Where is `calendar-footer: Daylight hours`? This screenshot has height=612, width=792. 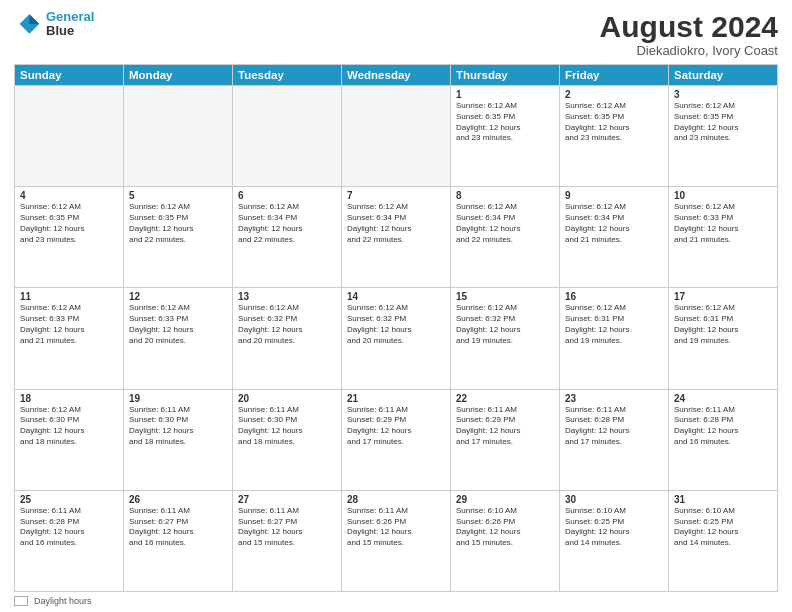
calendar-footer: Daylight hours is located at coordinates (396, 601).